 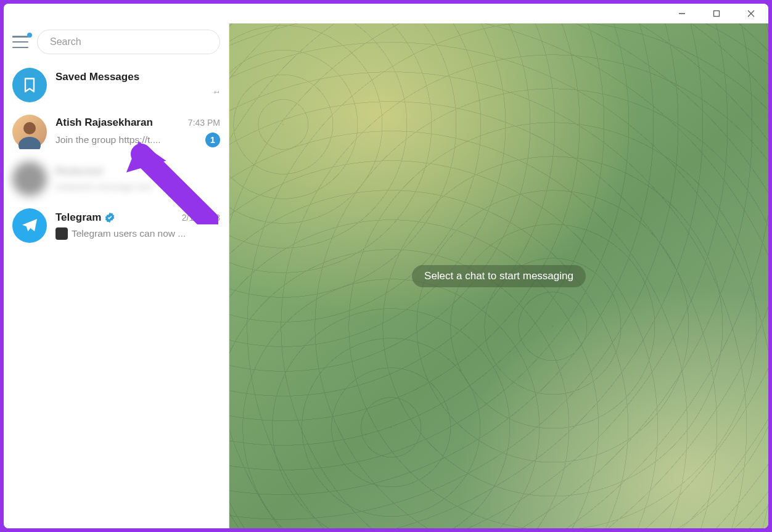 I want to click on chat-content: Atish Rajasekharan 7:43 PM Join the grou…, so click(x=138, y=132).